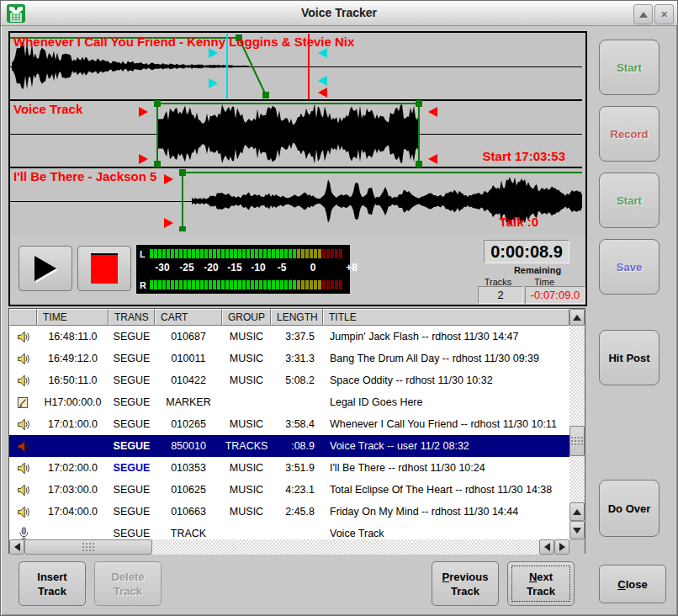 The height and width of the screenshot is (616, 678). What do you see at coordinates (188, 317) in the screenshot?
I see `column-header-cart: CART` at bounding box center [188, 317].